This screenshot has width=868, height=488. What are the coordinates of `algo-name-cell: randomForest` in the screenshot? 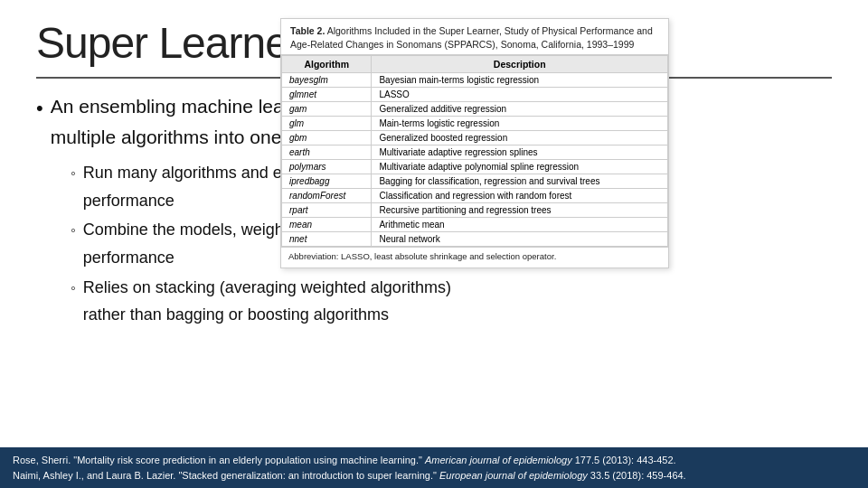 It's located at (327, 196).